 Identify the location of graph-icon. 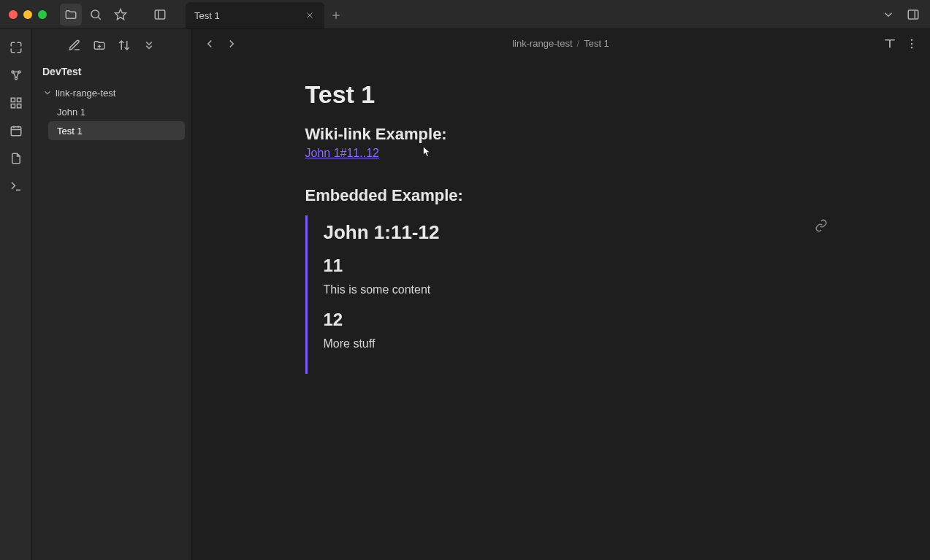
(16, 75).